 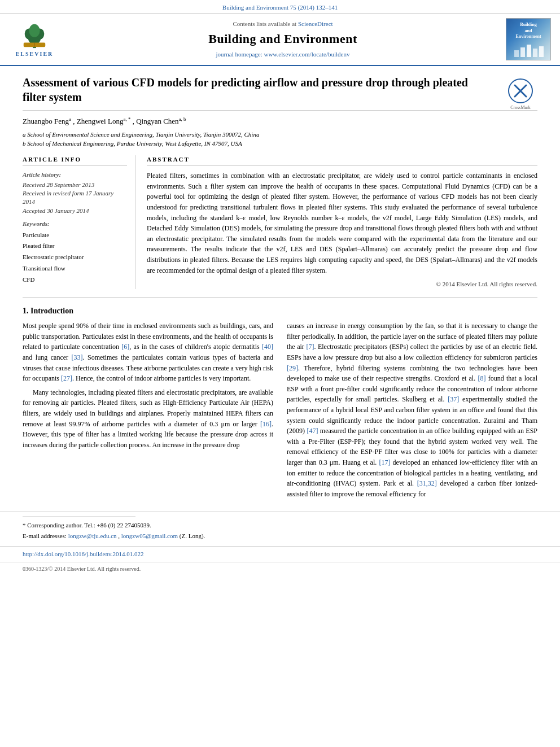 I want to click on keyword-2: Pleated filter, so click(x=75, y=246).